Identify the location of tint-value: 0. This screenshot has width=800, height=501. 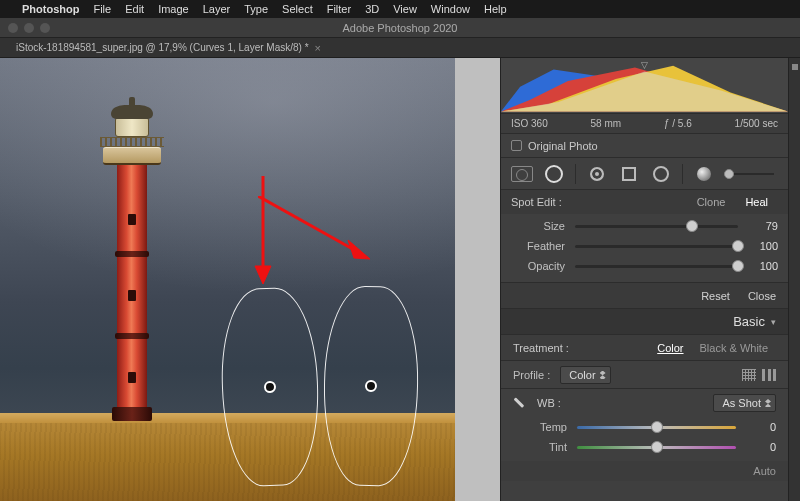
(761, 447).